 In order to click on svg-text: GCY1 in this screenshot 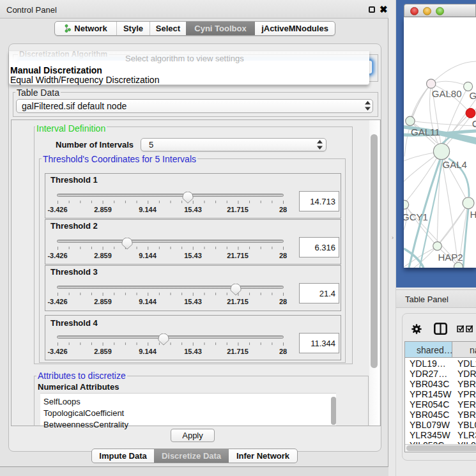, I will do `click(416, 217)`.